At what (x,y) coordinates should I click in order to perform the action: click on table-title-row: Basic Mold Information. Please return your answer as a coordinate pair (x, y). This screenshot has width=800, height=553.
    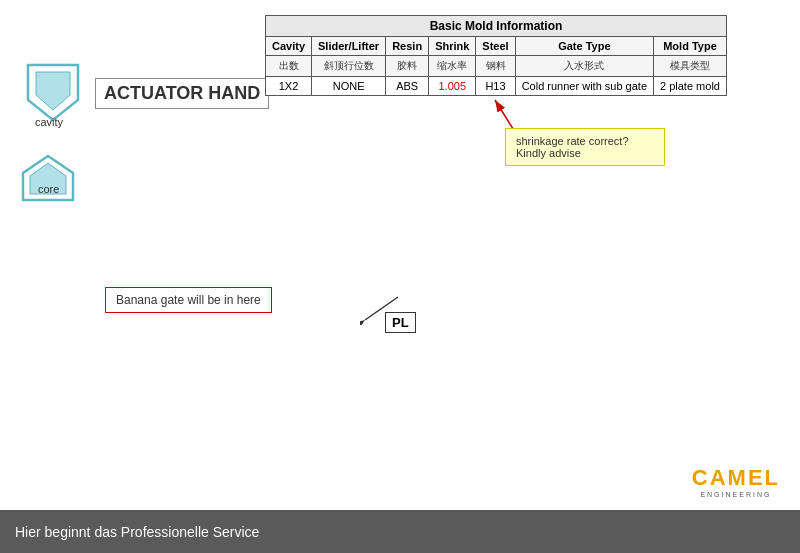
    Looking at the image, I should click on (496, 26).